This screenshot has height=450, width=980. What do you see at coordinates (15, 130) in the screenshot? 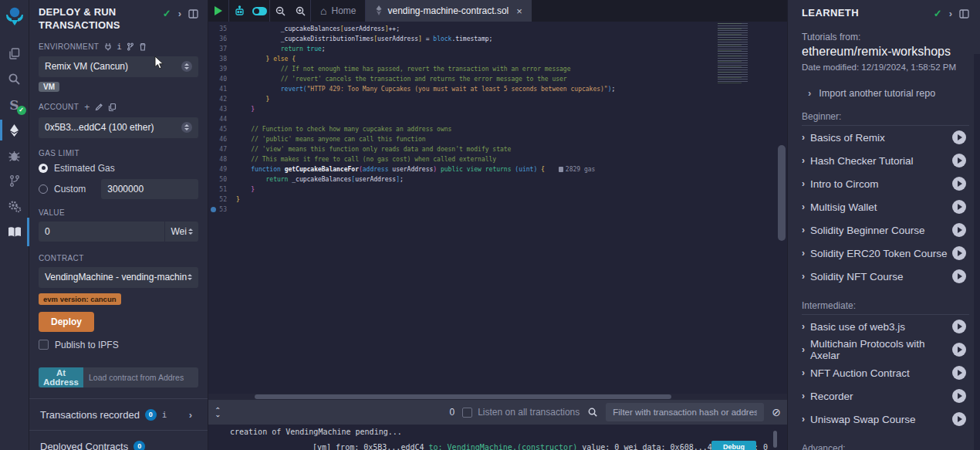
I see `deploy-and-run-icon` at bounding box center [15, 130].